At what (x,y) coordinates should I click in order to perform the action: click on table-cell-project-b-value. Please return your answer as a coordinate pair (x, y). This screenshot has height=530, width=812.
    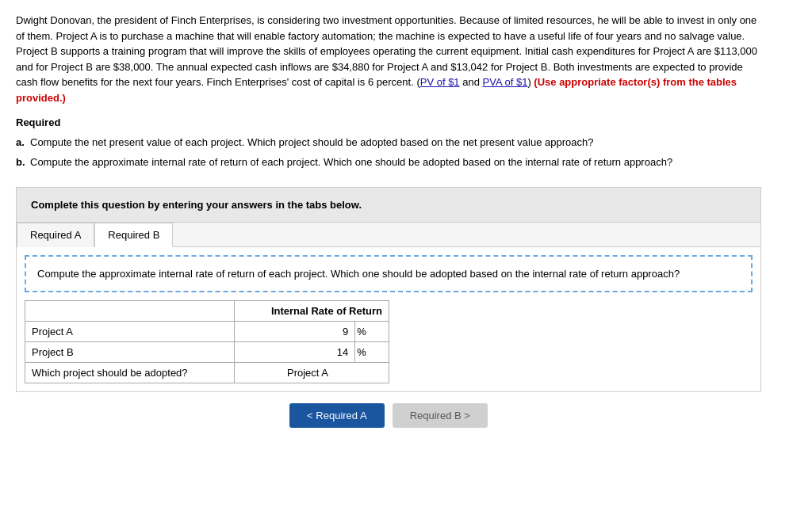
    Looking at the image, I should click on (295, 353).